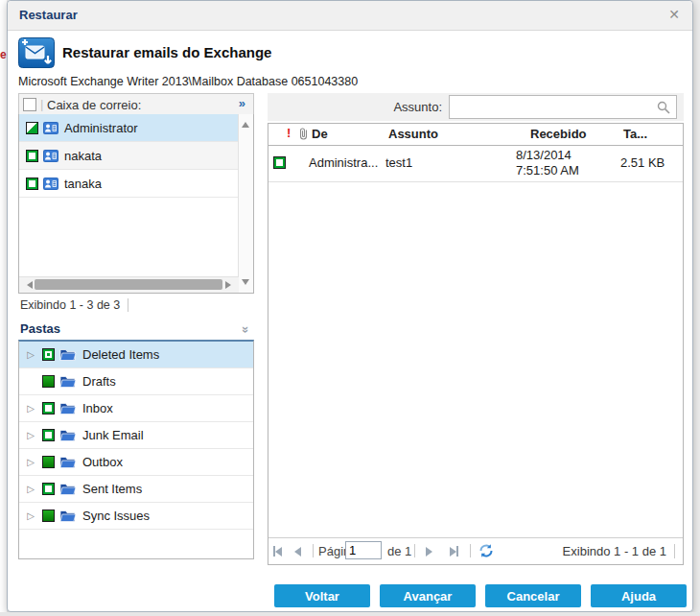 Image resolution: width=700 pixels, height=616 pixels. What do you see at coordinates (136, 449) in the screenshot?
I see `folder-list: ▷Deleted Items▷Drafts▷Inbox▷Junk Email▷O…` at bounding box center [136, 449].